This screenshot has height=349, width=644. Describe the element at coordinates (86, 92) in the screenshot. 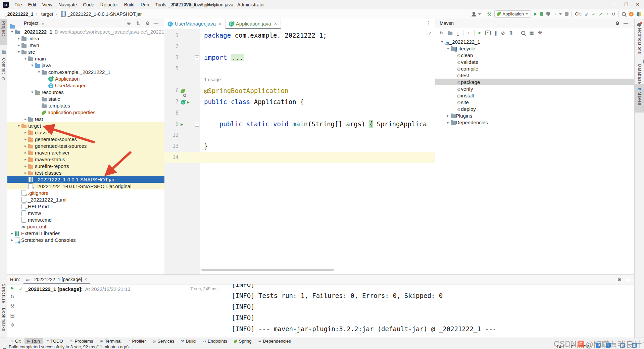

I see `tree-item: ▾resources` at that location.